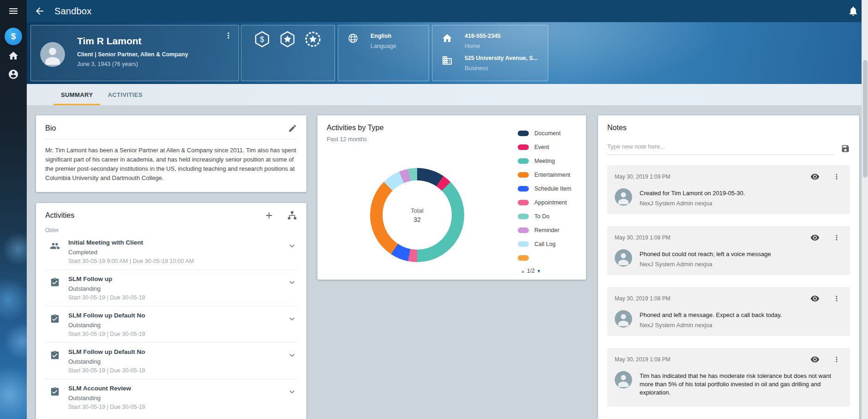 This screenshot has height=419, width=868. Describe the element at coordinates (550, 147) in the screenshot. I see `legend-item: Event` at that location.